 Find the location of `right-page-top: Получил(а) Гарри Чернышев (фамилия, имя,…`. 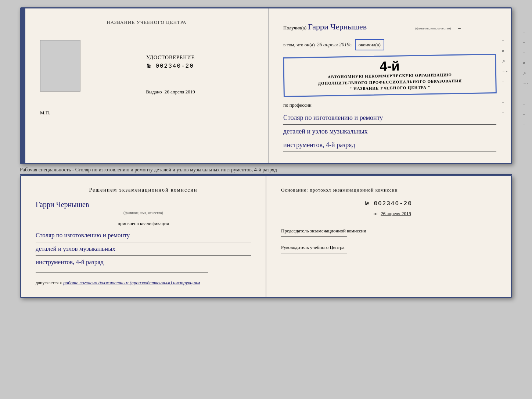

right-page-top: Получил(а) Гарри Чернышев (фамилия, имя,… is located at coordinates (390, 86).